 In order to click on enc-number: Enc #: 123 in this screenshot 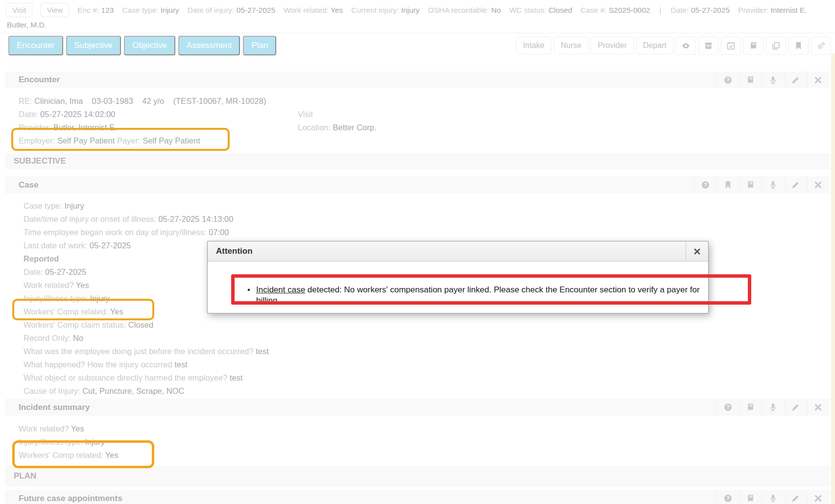, I will do `click(95, 10)`.